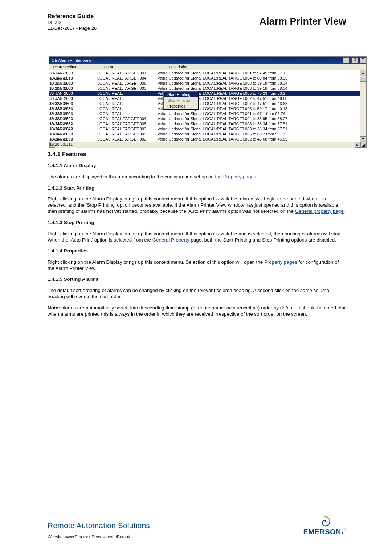 The height and width of the screenshot is (555, 392). Describe the element at coordinates (197, 293) in the screenshot. I see `para-sorting-alarms: The default sort ordering of alarms can …` at that location.